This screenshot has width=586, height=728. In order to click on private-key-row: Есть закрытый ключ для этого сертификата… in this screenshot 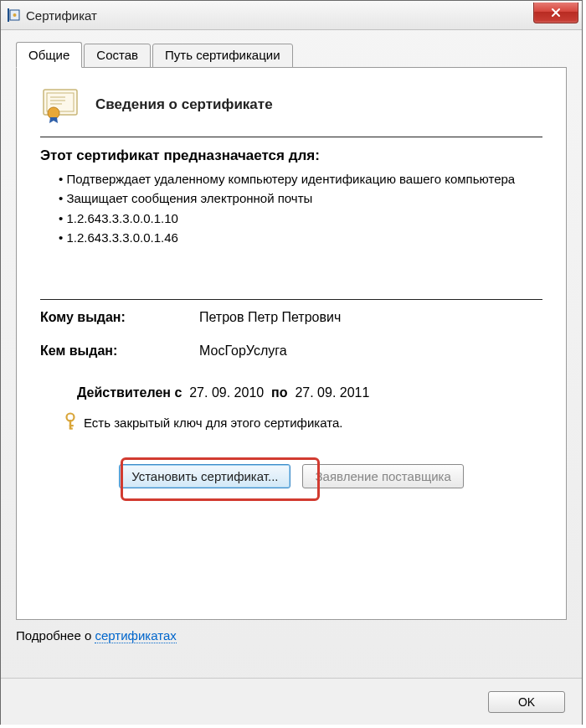, I will do `click(303, 422)`.